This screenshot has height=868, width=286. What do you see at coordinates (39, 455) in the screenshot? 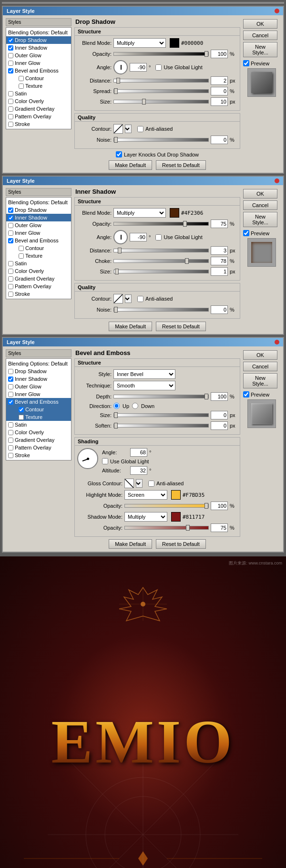
I see `sidebar3-stroke: Stroke` at bounding box center [39, 455].